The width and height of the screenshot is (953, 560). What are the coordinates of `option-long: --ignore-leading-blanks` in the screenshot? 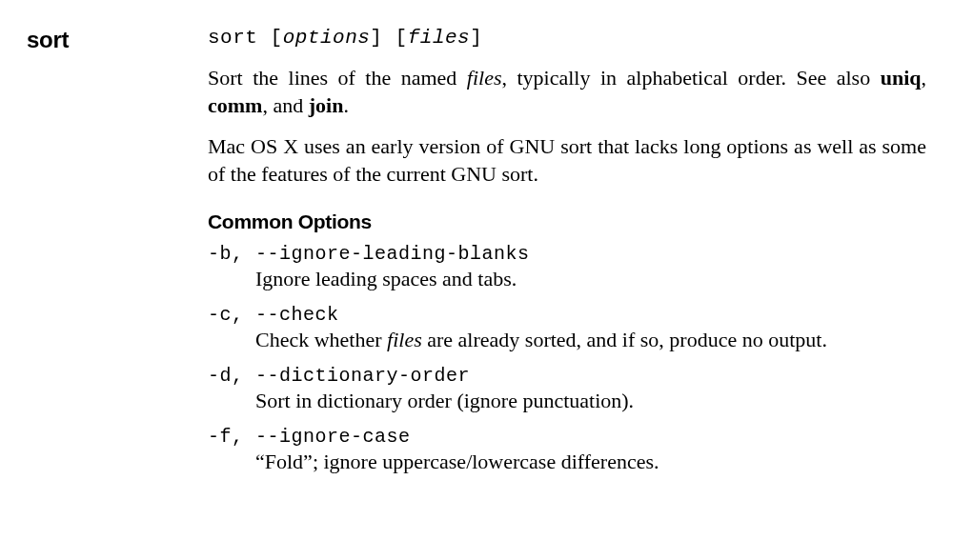 It's located at (393, 253).